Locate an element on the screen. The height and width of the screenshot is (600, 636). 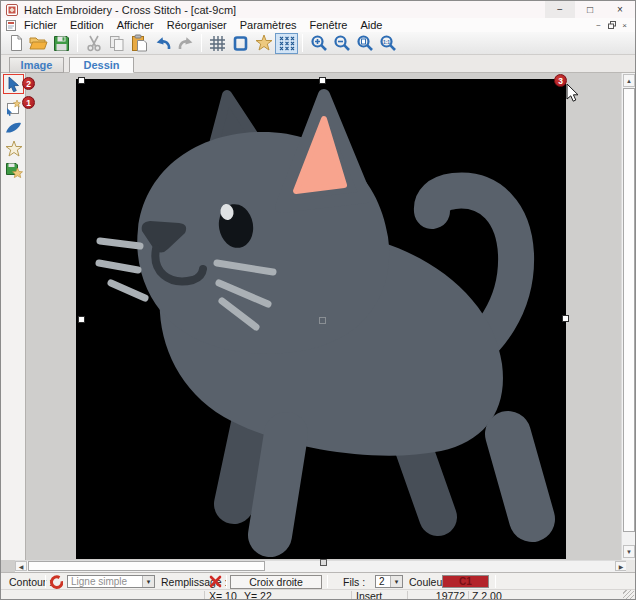
minimize-button: − is located at coordinates (560, 10).